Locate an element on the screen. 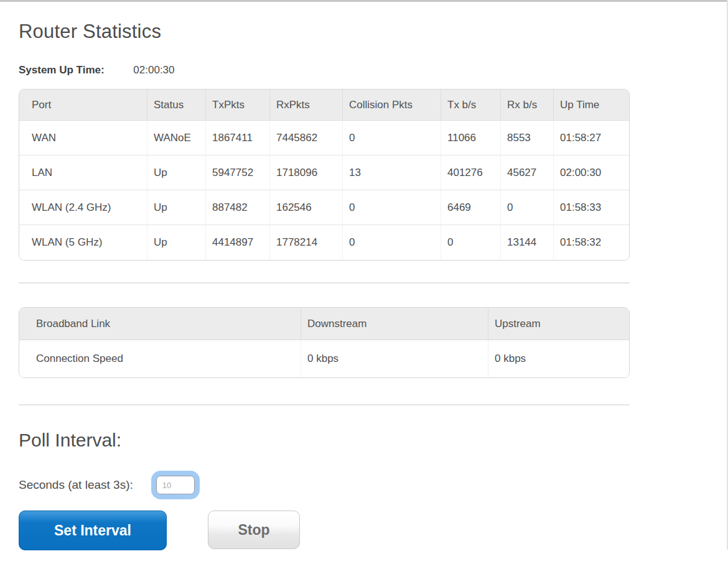 This screenshot has width=728, height=564. column-header: Up Time is located at coordinates (591, 105).